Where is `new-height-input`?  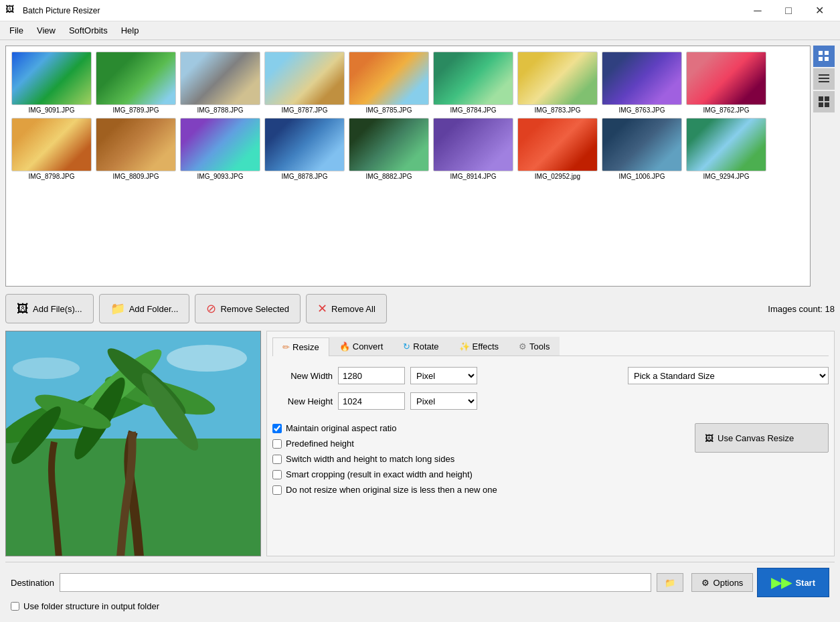
new-height-input is located at coordinates (371, 401).